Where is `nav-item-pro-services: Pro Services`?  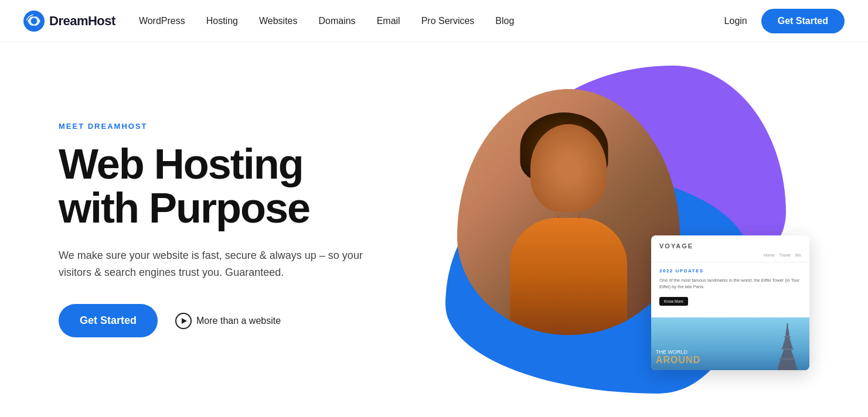 nav-item-pro-services: Pro Services is located at coordinates (448, 21).